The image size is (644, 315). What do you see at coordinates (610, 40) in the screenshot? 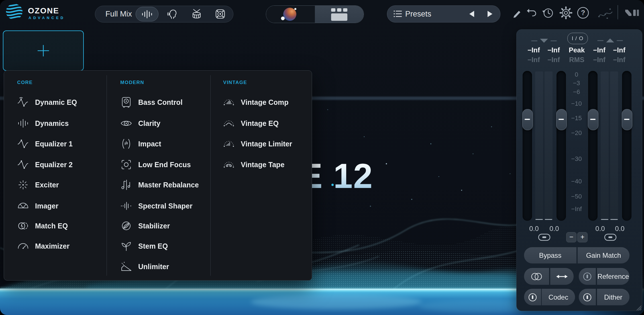
I see `output-gain-expand` at bounding box center [610, 40].